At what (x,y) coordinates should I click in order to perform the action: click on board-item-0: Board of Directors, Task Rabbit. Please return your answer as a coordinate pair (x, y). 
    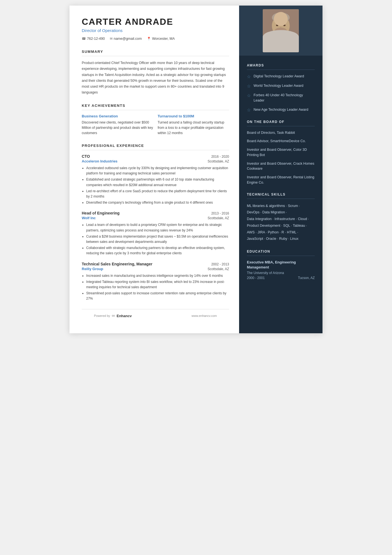
    Looking at the image, I should click on (281, 133).